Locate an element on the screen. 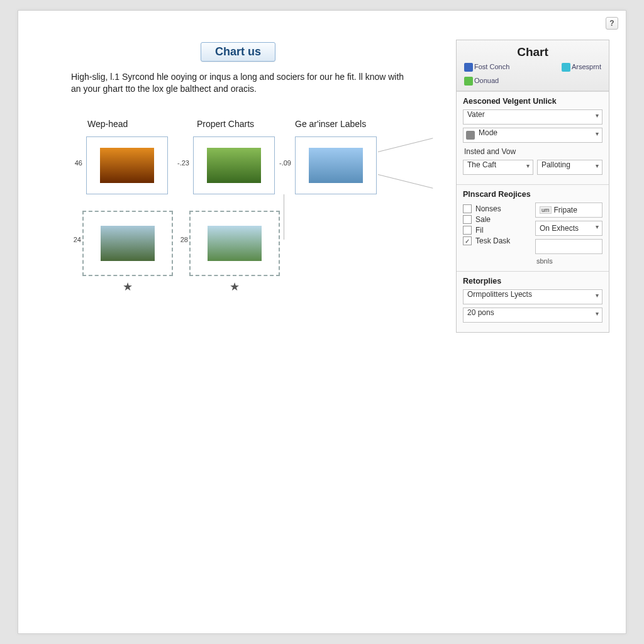 This screenshot has width=644, height=644. sale-checkbox is located at coordinates (467, 219).